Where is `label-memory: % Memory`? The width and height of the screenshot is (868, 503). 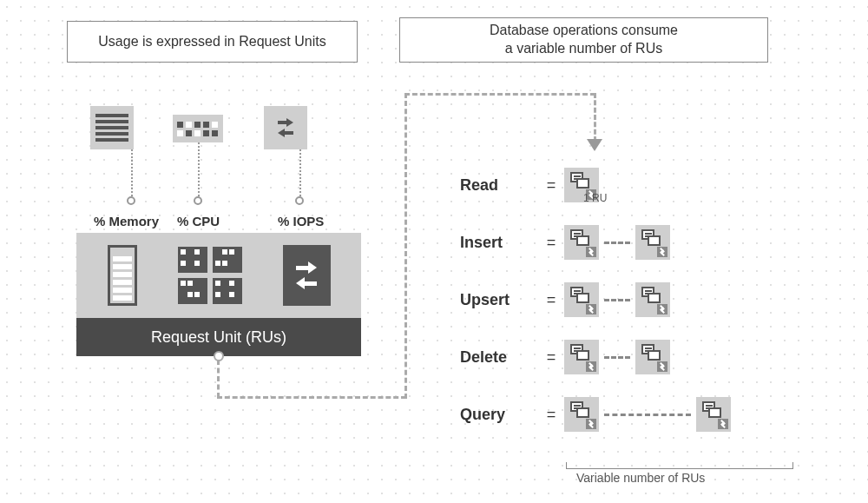 label-memory: % Memory is located at coordinates (127, 221).